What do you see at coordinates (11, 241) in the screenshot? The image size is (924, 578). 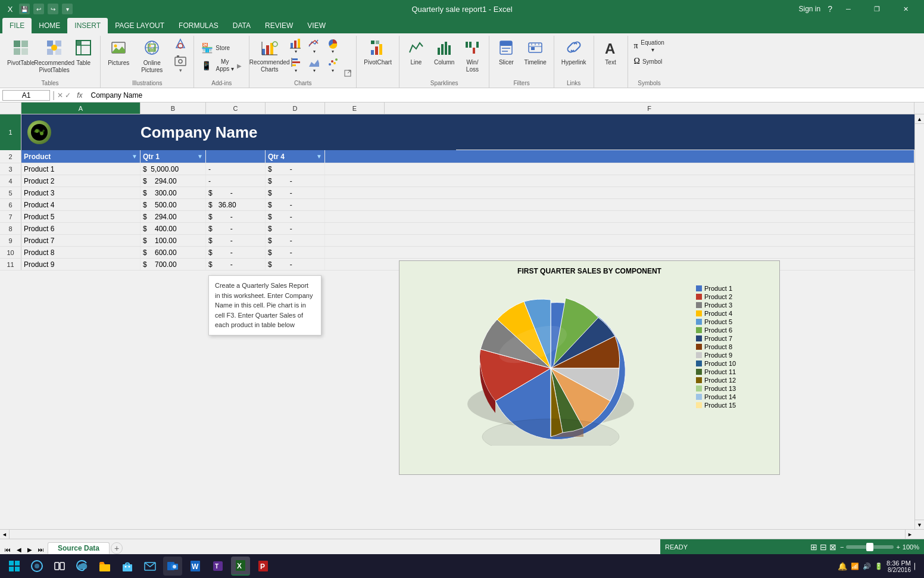 I see `row-num-9: 9` at bounding box center [11, 241].